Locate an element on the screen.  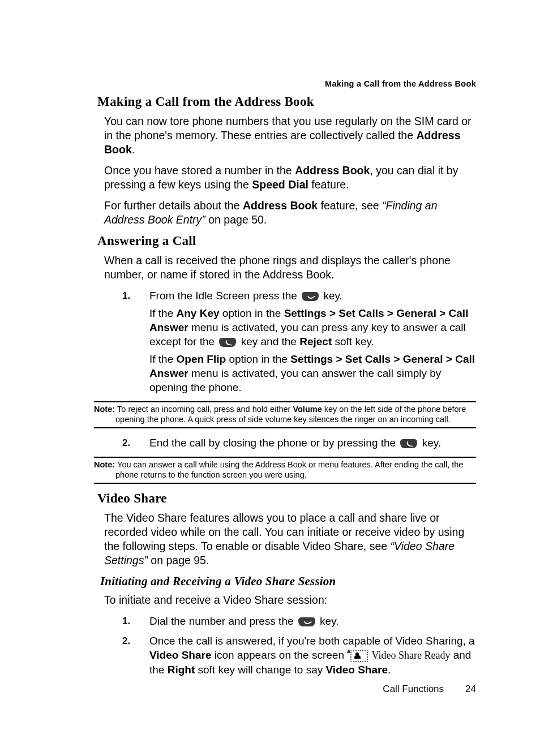
section-title-answering: Answering a Call is located at coordinates (286, 241).